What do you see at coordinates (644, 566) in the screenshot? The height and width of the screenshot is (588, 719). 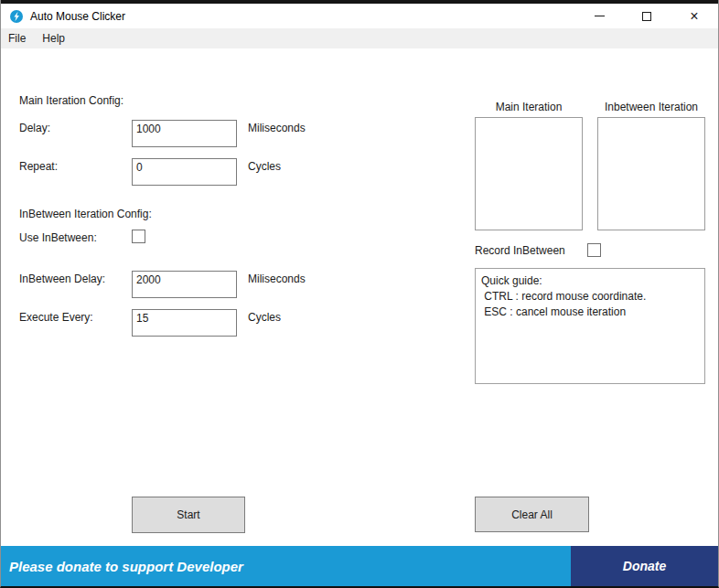 I see `donate-button: Donate` at bounding box center [644, 566].